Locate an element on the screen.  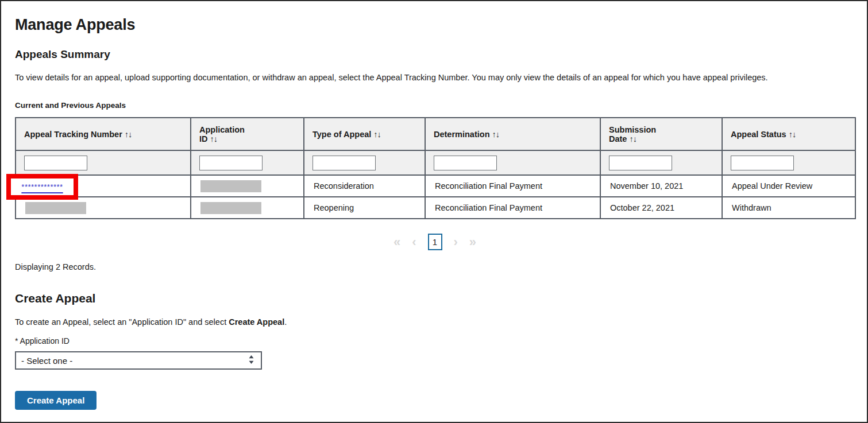
summary-description: To view details for an appeal, upload su… is located at coordinates (434, 77).